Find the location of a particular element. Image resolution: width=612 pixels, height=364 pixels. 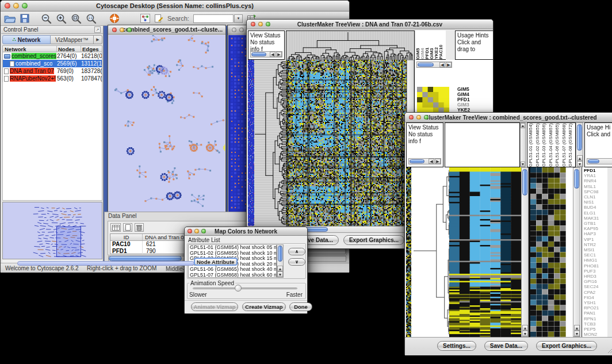

usage-scroll-track is located at coordinates (599, 161).